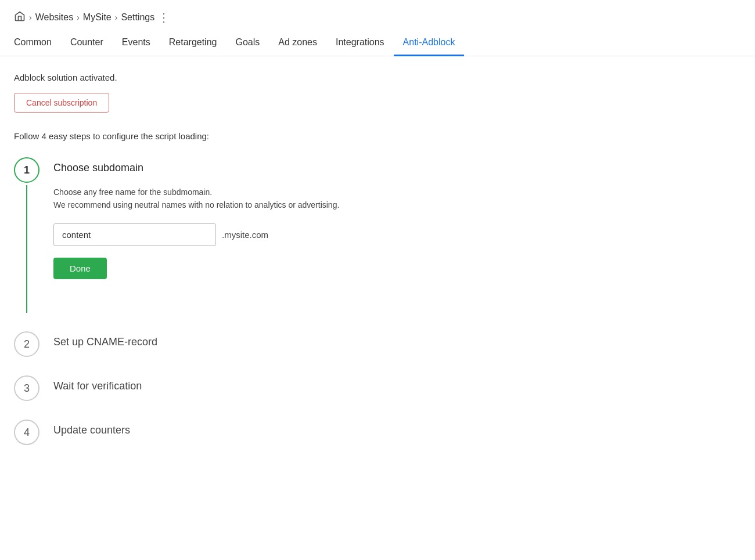  I want to click on tab-common: Common, so click(37, 43).